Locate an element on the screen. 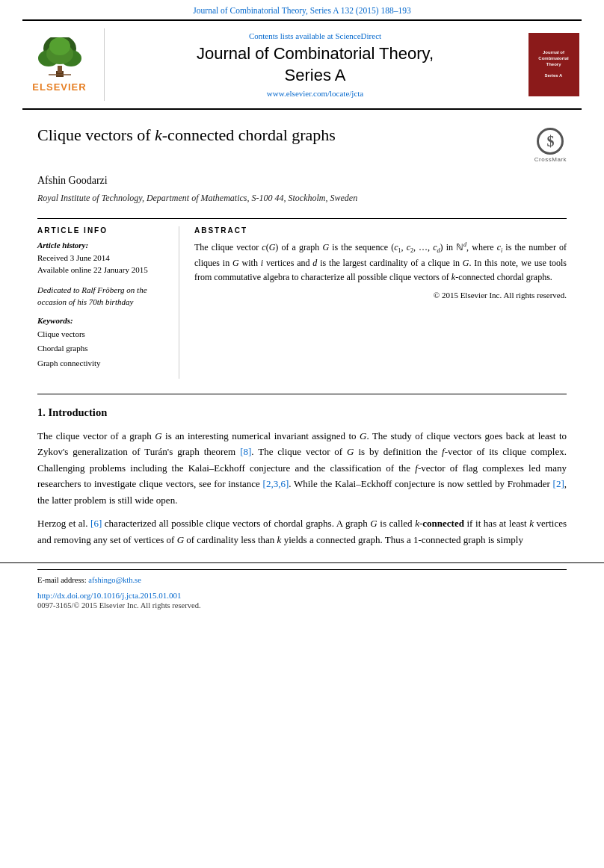 This screenshot has width=604, height=868. contents-note: Contents lists available at ScienceDirec… is located at coordinates (315, 36).